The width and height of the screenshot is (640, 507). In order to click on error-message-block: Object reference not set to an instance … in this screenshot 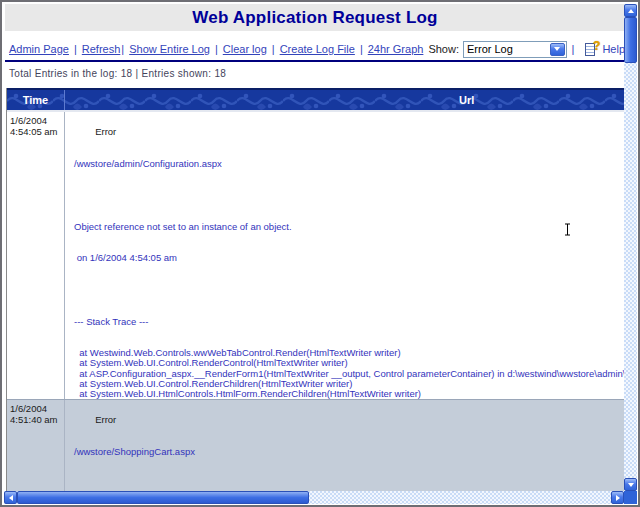, I will do `click(350, 242)`.